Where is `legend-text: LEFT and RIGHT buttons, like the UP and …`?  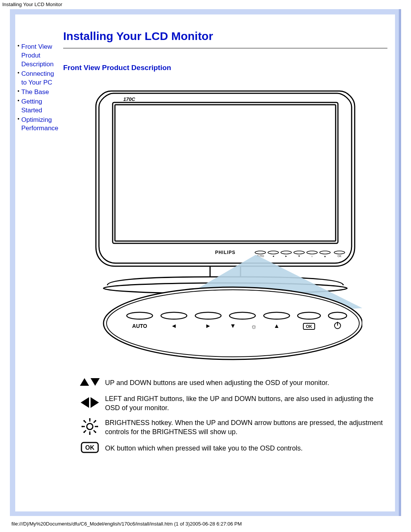 legend-text: LEFT and RIGHT buttons, like the UP and … is located at coordinates (246, 404).